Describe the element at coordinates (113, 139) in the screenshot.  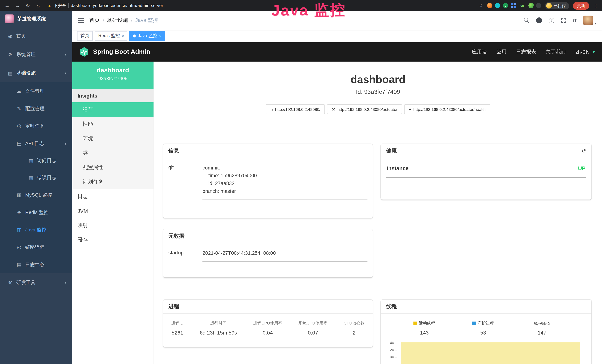
I see `sba-menu-environment: 环境` at that location.